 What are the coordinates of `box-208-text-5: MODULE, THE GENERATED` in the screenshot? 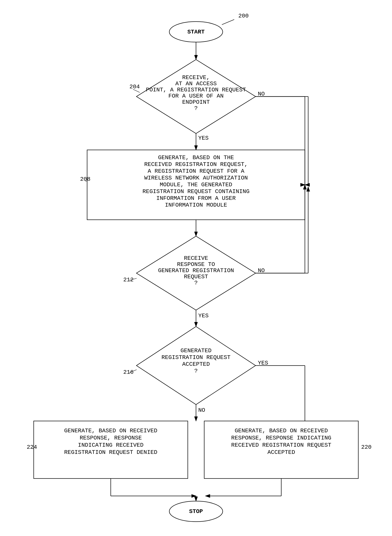 It's located at (196, 185).